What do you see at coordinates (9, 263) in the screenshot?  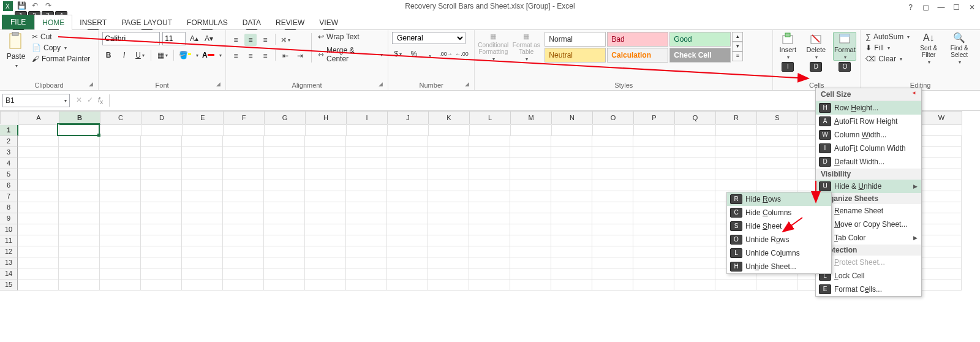 I see `row-header-13: 13` at bounding box center [9, 263].